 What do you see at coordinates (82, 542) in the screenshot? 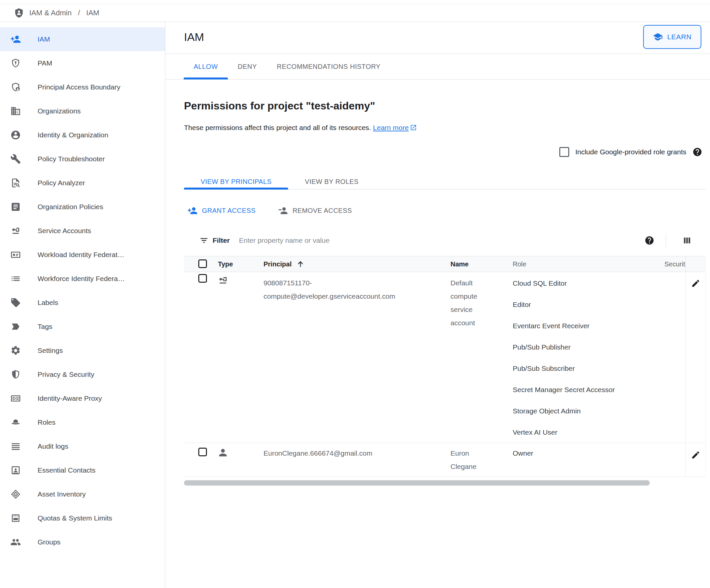
I see `sidebar-item-groups: Groups` at bounding box center [82, 542].